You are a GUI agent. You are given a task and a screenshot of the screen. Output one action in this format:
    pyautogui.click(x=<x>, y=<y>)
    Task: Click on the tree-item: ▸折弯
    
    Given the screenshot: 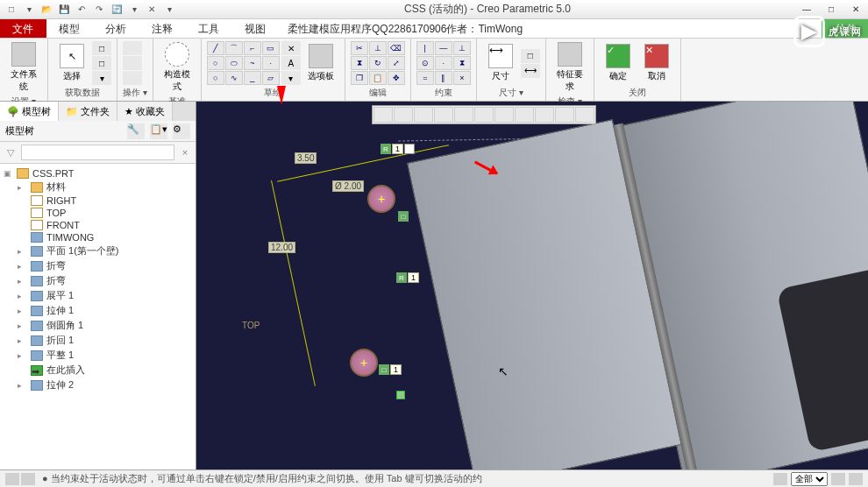 What is the action you would take?
    pyautogui.click(x=98, y=280)
    